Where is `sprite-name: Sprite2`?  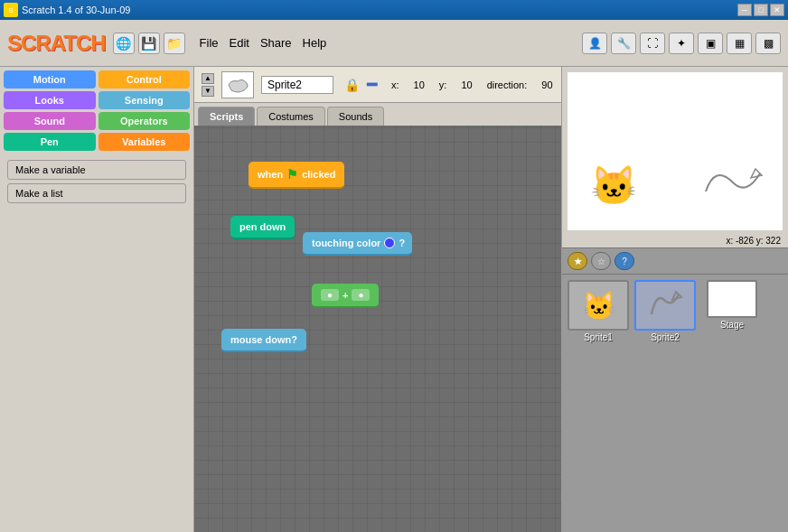
sprite-name: Sprite2 is located at coordinates (297, 85).